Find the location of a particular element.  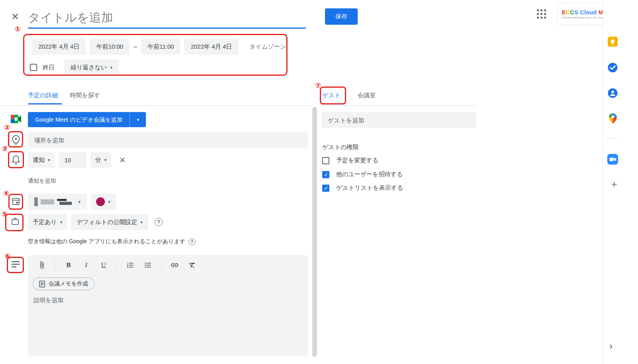

bold-icon: B is located at coordinates (69, 265).